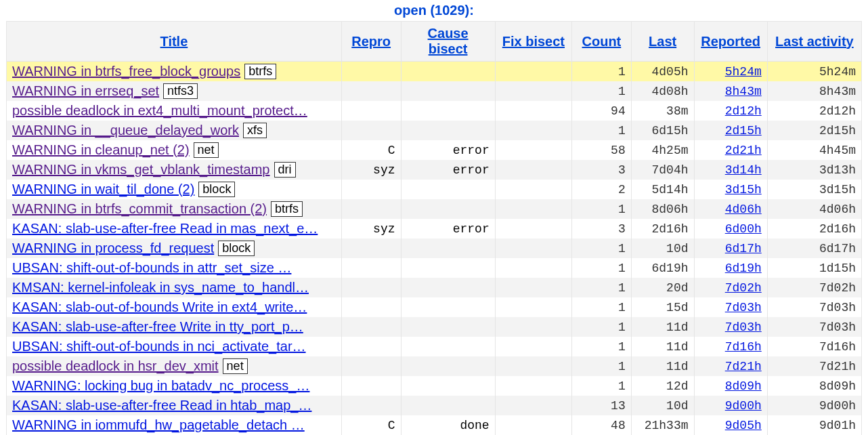 The height and width of the screenshot is (435, 868). Describe the element at coordinates (731, 42) in the screenshot. I see `col-header-reported: Reported` at that location.